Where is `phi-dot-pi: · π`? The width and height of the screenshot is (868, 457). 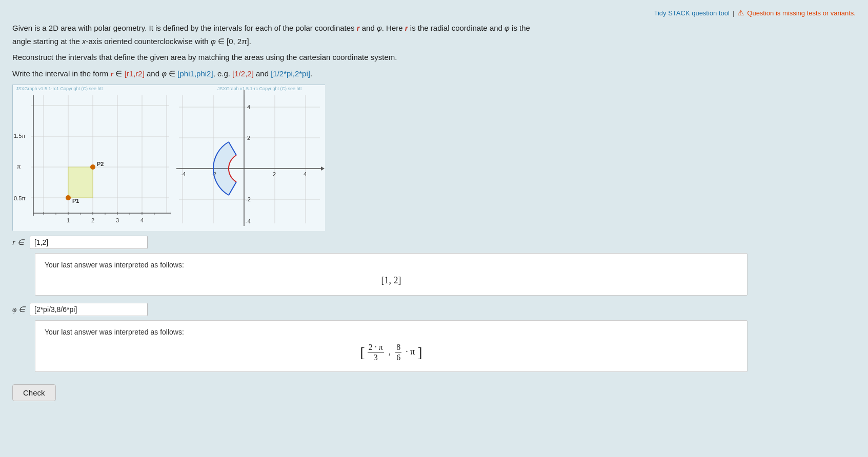 phi-dot-pi: · π is located at coordinates (410, 351).